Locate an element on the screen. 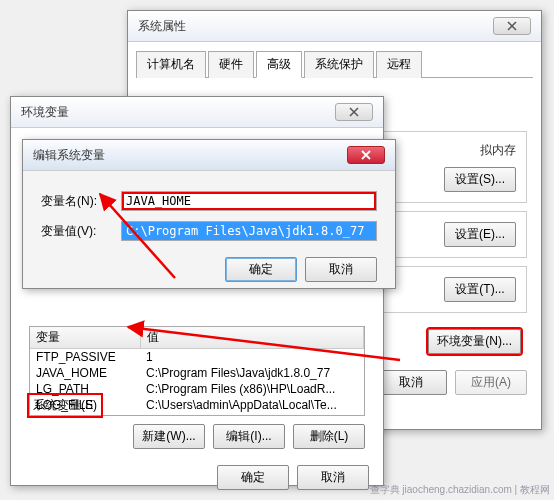  titlebar: 编辑系统变量 is located at coordinates (209, 156).